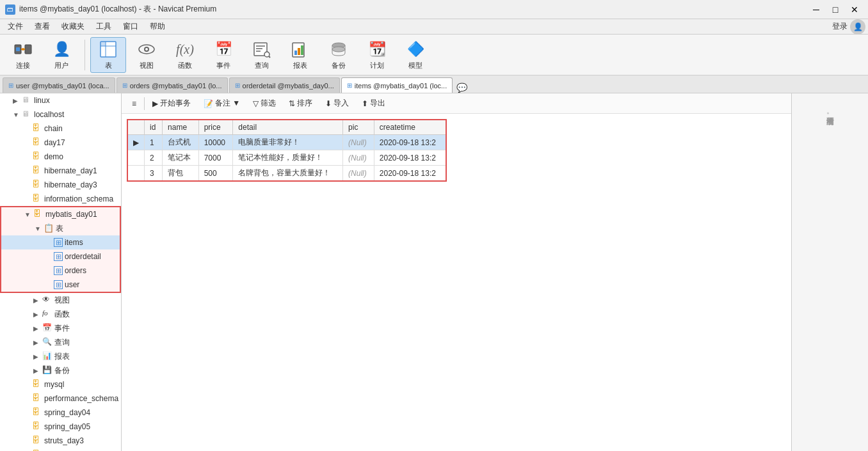 The image size is (868, 451). Describe the element at coordinates (60, 449) in the screenshot. I see `sidebar-item-sys: 🗄 sys` at that location.